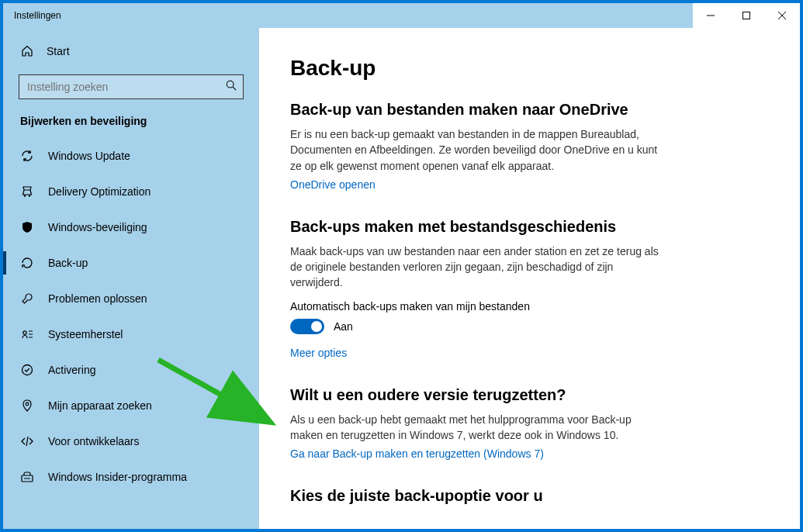  I want to click on minimize-button, so click(711, 16).